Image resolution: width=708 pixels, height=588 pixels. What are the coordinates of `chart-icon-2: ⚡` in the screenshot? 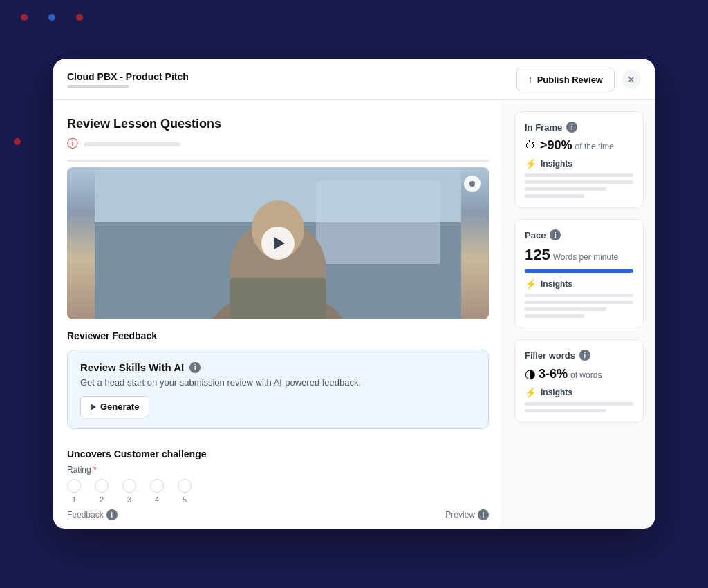 It's located at (531, 284).